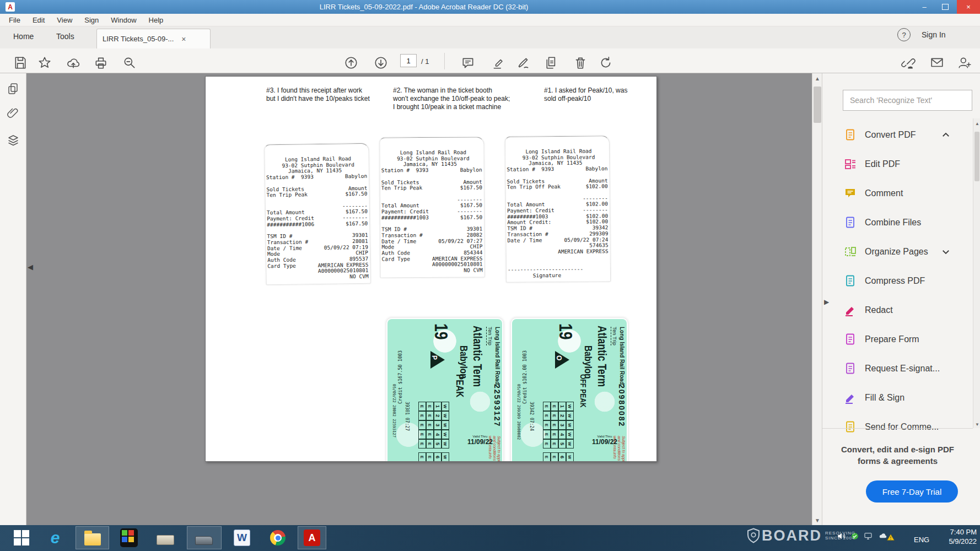 The image size is (980, 551). What do you see at coordinates (977, 156) in the screenshot?
I see `panel-scrollbar-thumb` at bounding box center [977, 156].